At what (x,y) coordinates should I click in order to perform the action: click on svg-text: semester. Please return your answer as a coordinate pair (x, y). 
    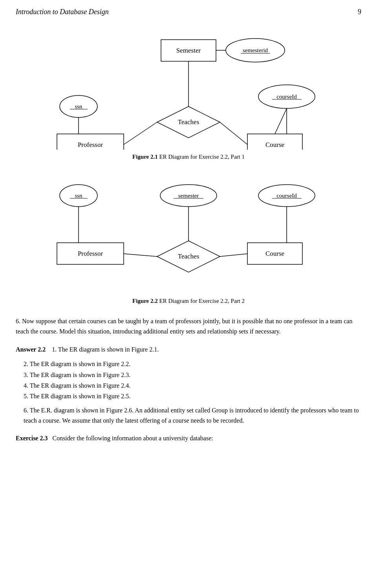
    Looking at the image, I should click on (188, 196).